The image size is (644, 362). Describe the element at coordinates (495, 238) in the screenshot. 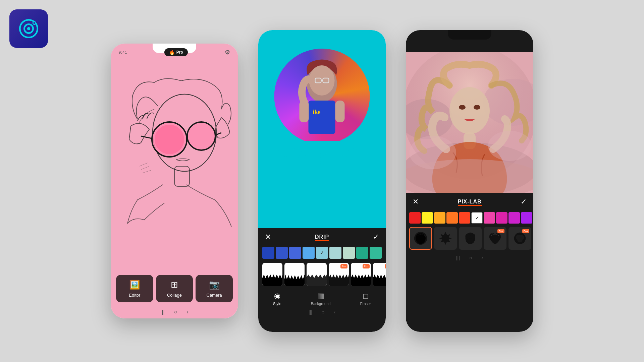

I see `p3-brush-4: Pro` at that location.